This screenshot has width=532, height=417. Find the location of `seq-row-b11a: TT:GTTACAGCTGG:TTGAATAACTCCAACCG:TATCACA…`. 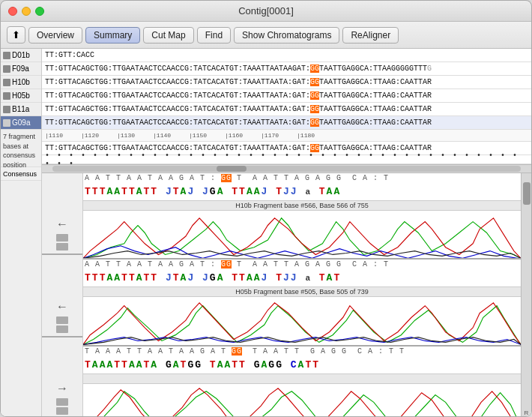

seq-row-b11a: TT:GTTACAGCTGG:TTGAATAACTCCAACCG:TATCACA… is located at coordinates (286, 110).